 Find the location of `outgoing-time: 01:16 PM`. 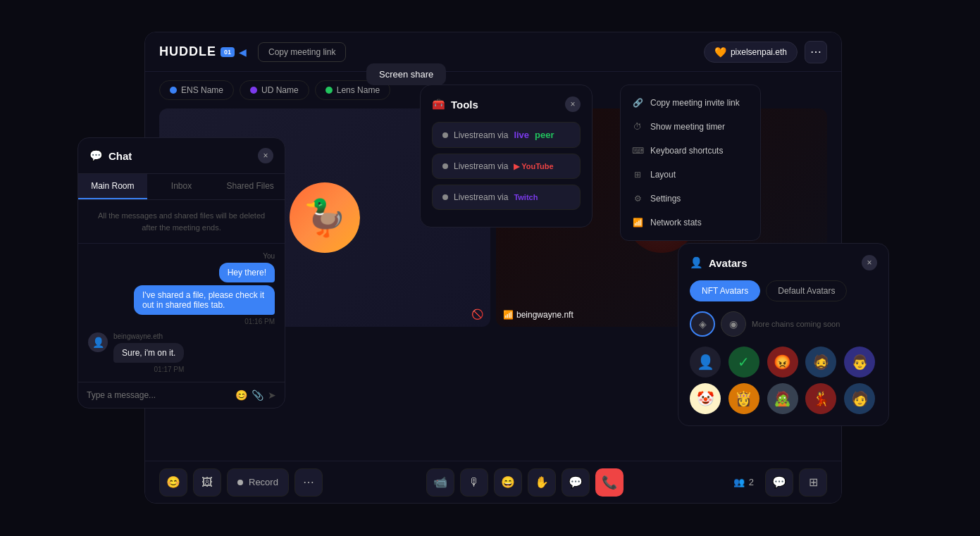

outgoing-time: 01:16 PM is located at coordinates (182, 321).